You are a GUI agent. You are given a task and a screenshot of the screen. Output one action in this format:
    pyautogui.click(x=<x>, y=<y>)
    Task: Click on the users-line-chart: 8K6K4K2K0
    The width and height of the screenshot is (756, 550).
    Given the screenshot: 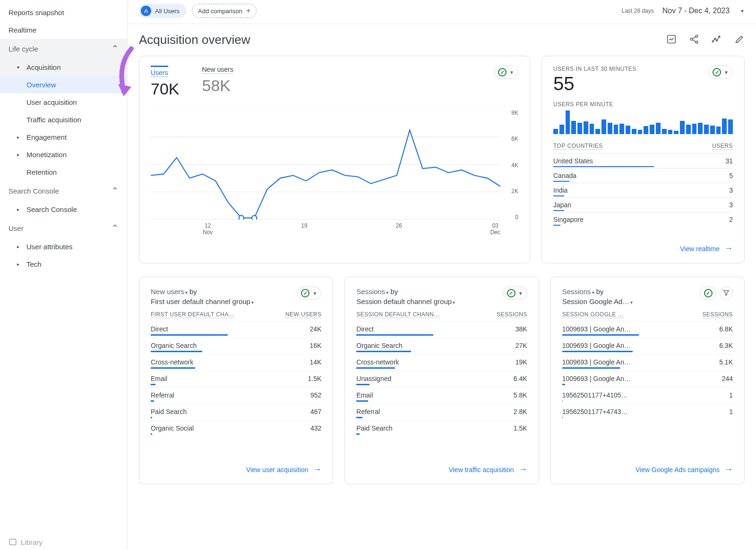 What is the action you would take?
    pyautogui.click(x=335, y=165)
    